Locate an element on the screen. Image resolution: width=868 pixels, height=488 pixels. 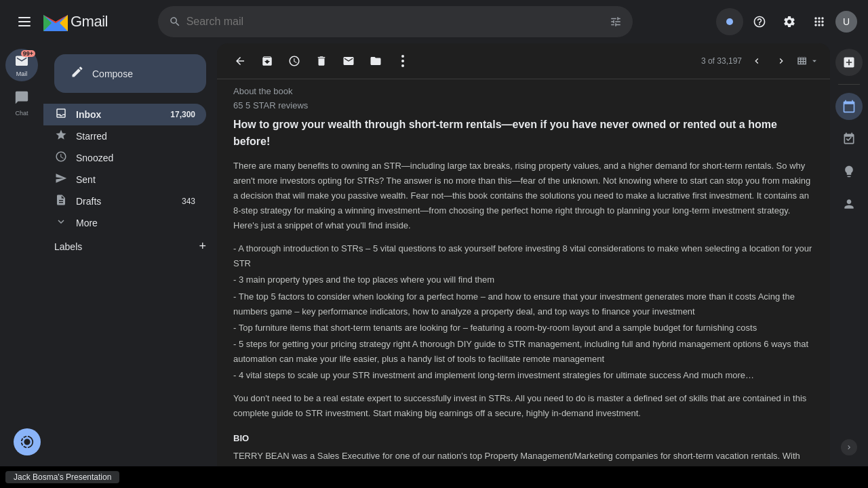
compose-icon is located at coordinates (77, 73).